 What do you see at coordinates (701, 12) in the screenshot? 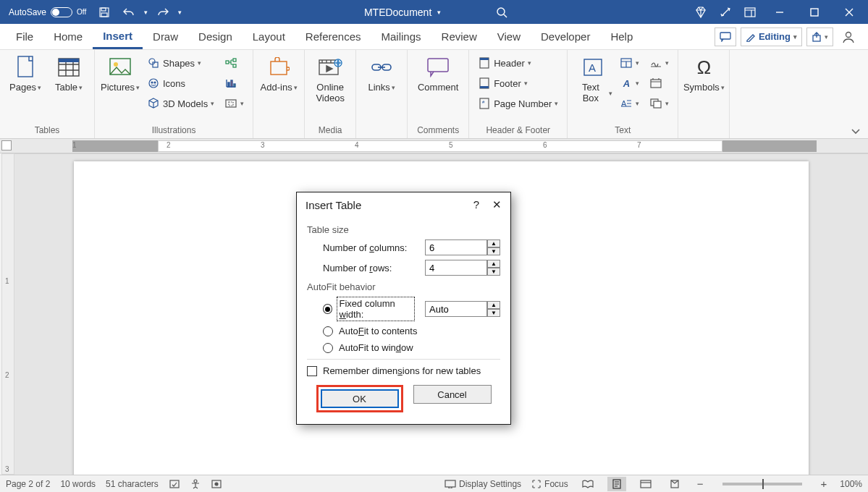
I see `premium-diamond-icon` at bounding box center [701, 12].